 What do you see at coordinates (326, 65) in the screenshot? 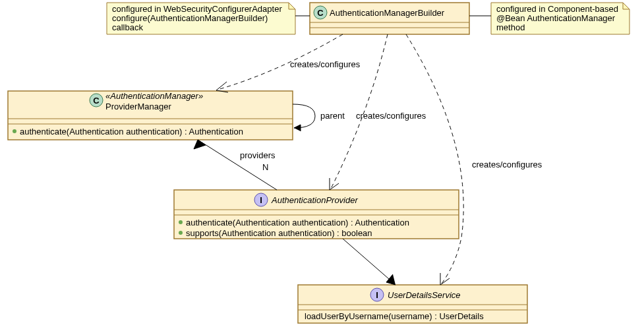
I see `edge-amb-pm-label: creates/configures` at bounding box center [326, 65].